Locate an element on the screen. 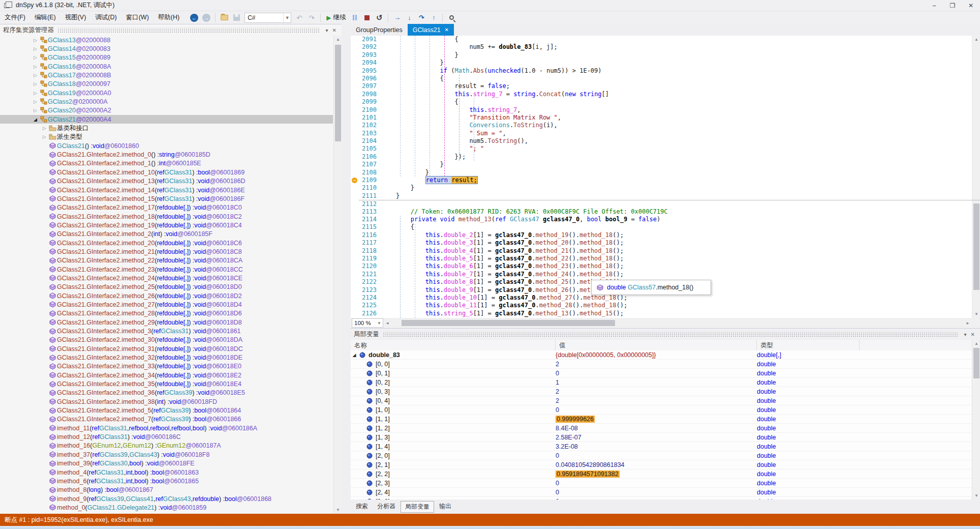  code-line: 2102 Conversions.ToString(i), is located at coordinates (665, 125).